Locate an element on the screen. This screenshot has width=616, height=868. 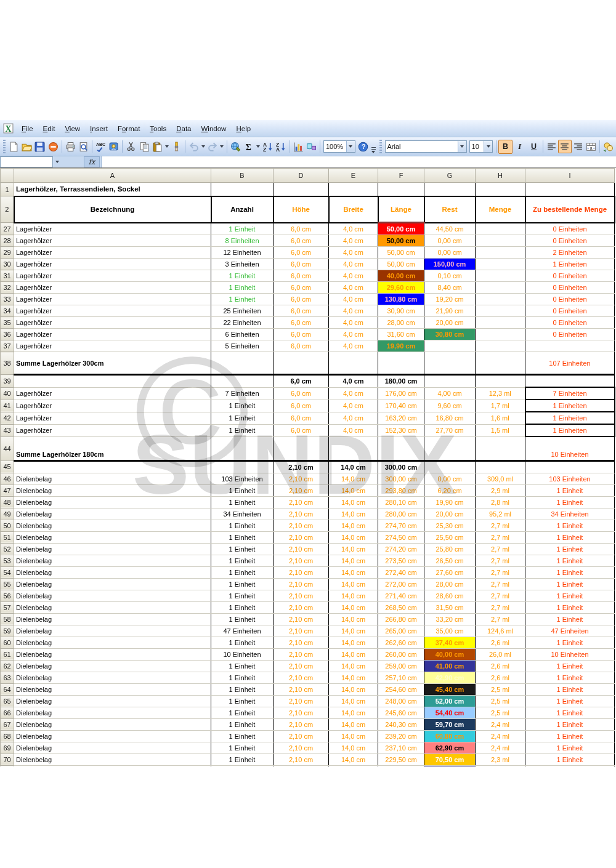
cell-I50: 1 Einheit is located at coordinates (570, 526).